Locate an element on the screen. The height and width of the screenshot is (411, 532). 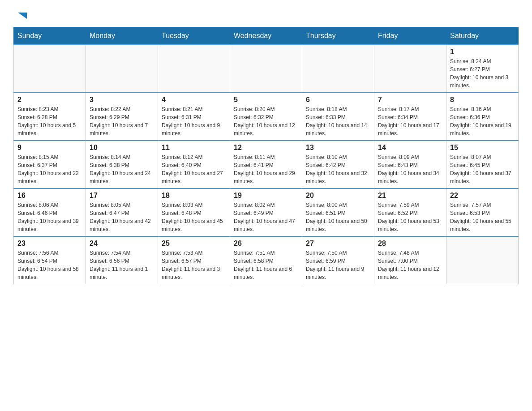
calendar-cell: 3Sunrise: 8:22 AMSunset: 6:29 PMDaylight… is located at coordinates (122, 116).